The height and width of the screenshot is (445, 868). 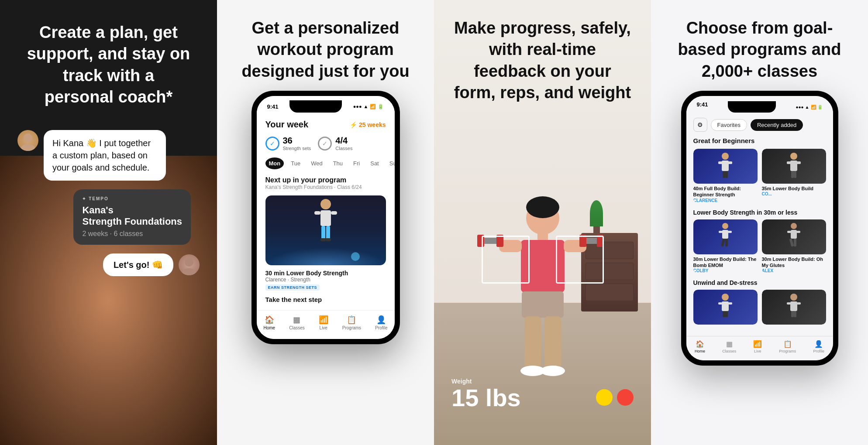 I want to click on nav-live-4: 📶 Live, so click(x=758, y=346).